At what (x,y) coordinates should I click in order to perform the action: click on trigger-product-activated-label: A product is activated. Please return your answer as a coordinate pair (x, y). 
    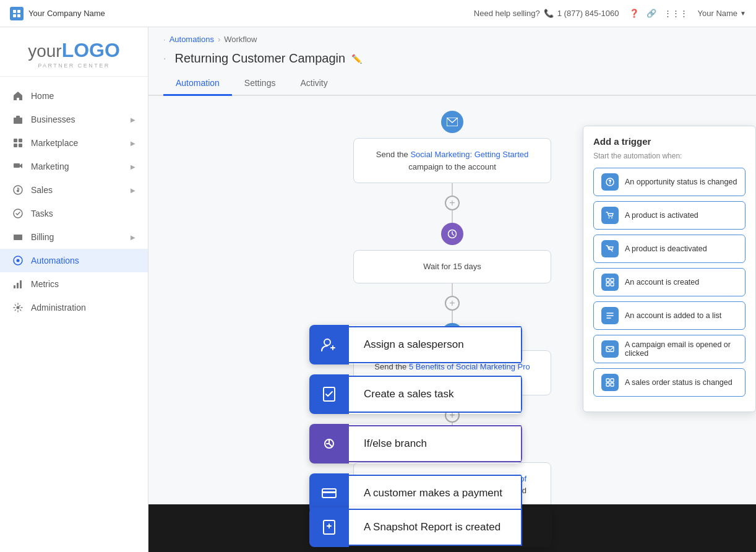
    Looking at the image, I should click on (662, 215).